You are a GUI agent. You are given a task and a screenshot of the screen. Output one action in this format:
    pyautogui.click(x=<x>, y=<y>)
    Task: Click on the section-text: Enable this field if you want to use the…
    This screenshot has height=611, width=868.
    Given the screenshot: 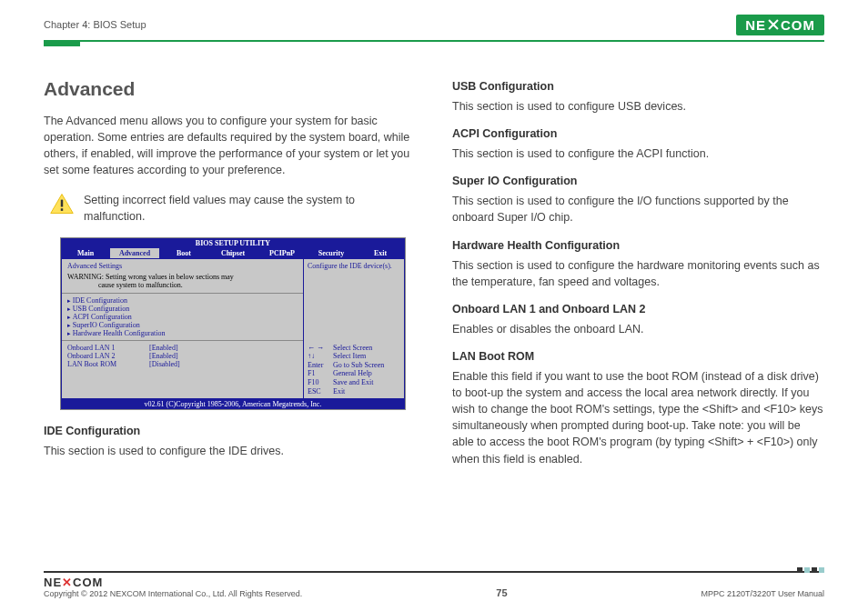 What is the action you would take?
    pyautogui.click(x=639, y=418)
    